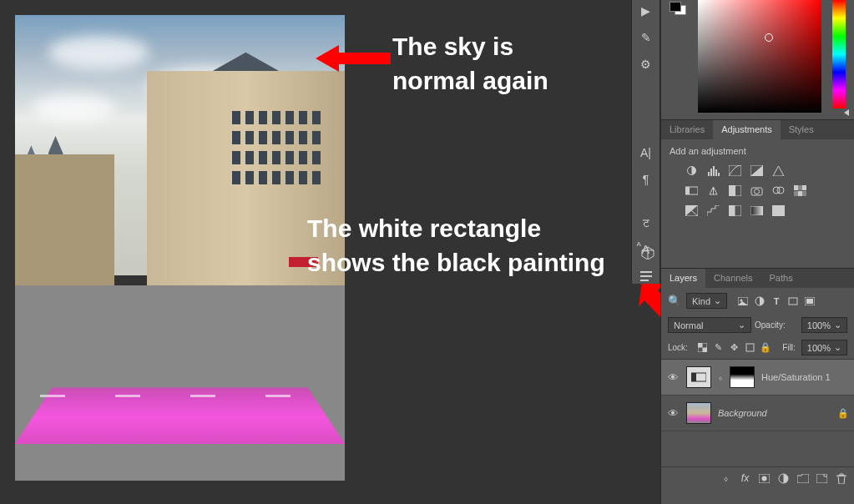 This screenshot has height=504, width=854. I want to click on color-picker-panel, so click(758, 60).